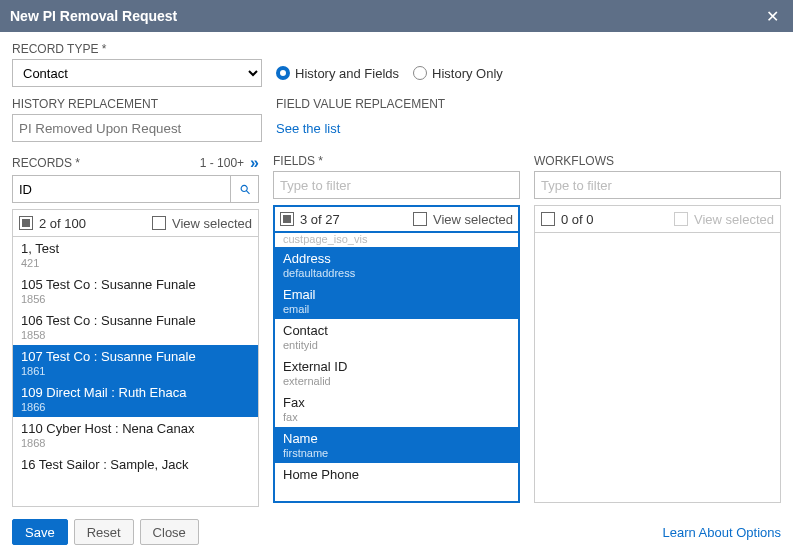 The image size is (793, 553). What do you see at coordinates (420, 219) in the screenshot?
I see `fields-view-selected-checkbox` at bounding box center [420, 219].